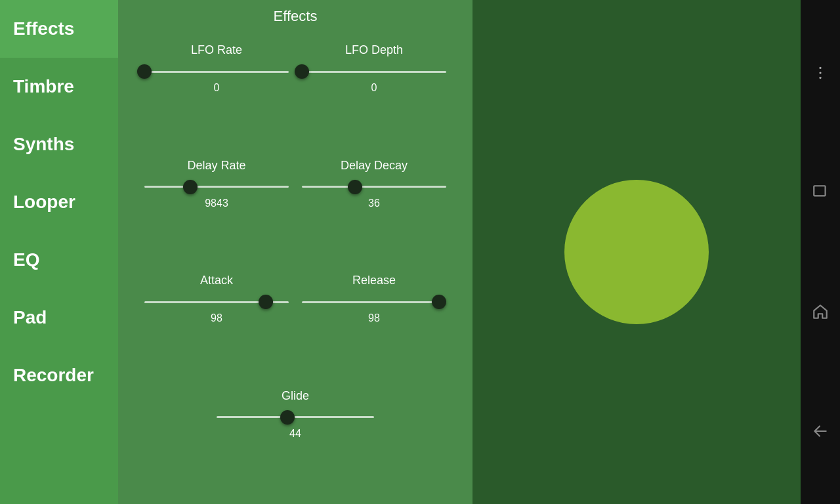  I want to click on sidebar-item-looper: Looper, so click(59, 202).